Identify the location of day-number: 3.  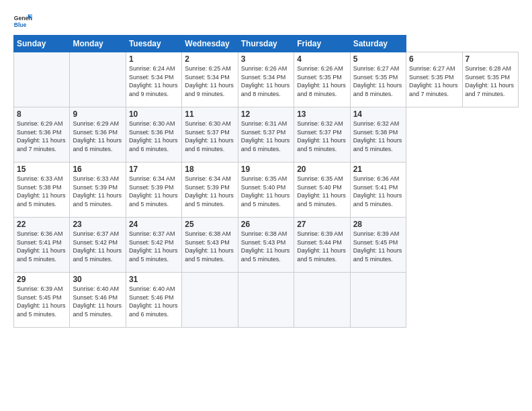
(266, 59).